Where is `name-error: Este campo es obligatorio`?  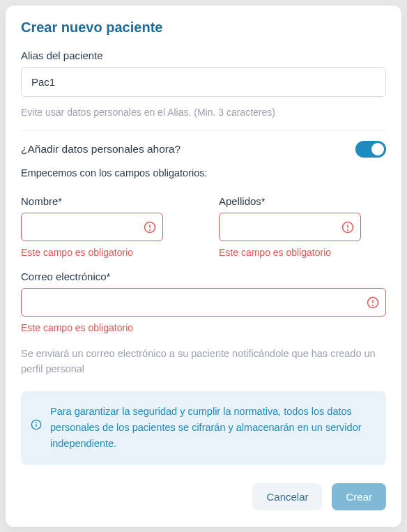 name-error: Este campo es obligatorio is located at coordinates (105, 252).